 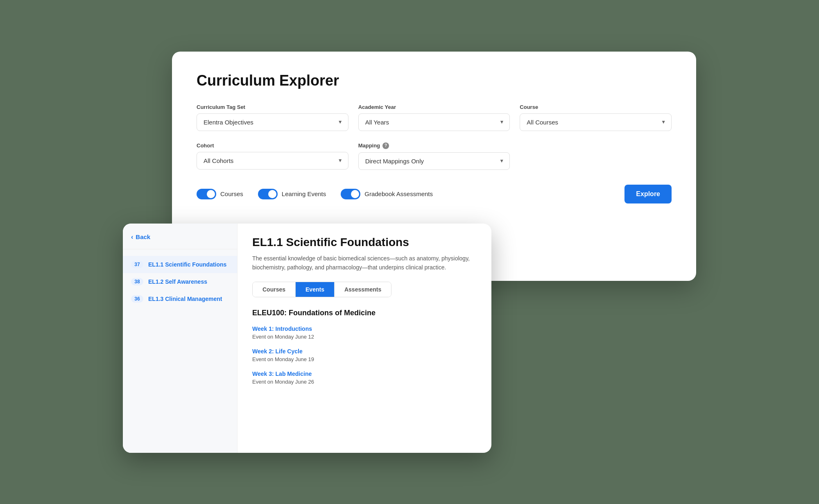 I want to click on sidebar-item-0: 37 EL1.1 Scientific Foundations, so click(x=180, y=264).